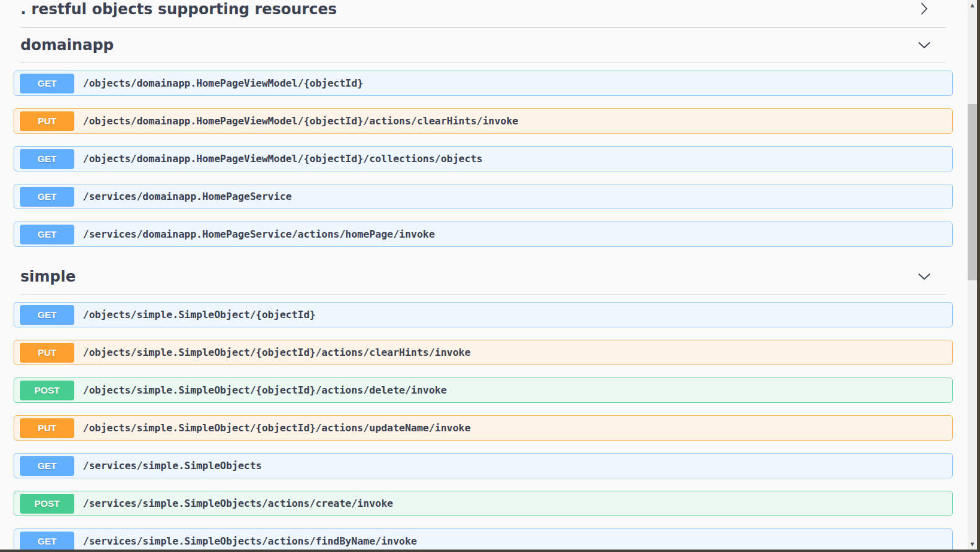  I want to click on endpoint-path: /services/domainapp.HomePageService, so click(187, 197).